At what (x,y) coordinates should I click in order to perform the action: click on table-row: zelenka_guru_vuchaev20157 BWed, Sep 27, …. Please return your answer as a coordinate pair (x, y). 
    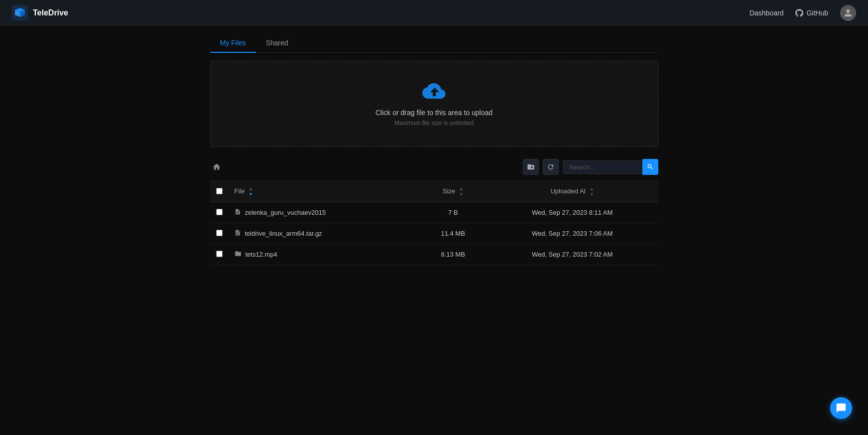
    Looking at the image, I should click on (434, 213).